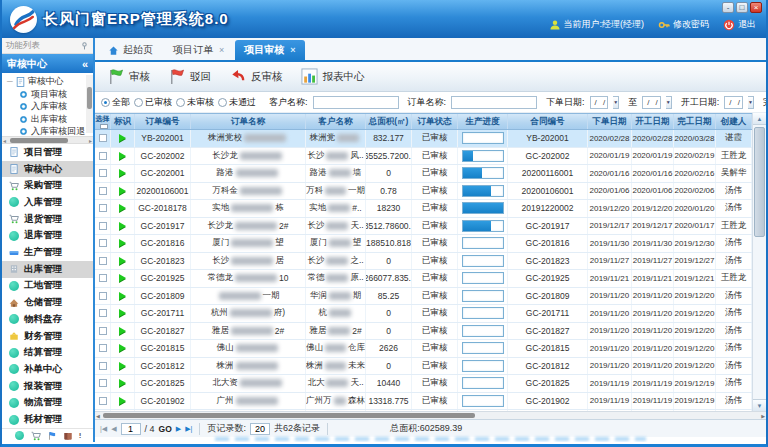 This screenshot has width=768, height=447. Describe the element at coordinates (222, 50) in the screenshot. I see `tab-close-icon: ×` at that location.